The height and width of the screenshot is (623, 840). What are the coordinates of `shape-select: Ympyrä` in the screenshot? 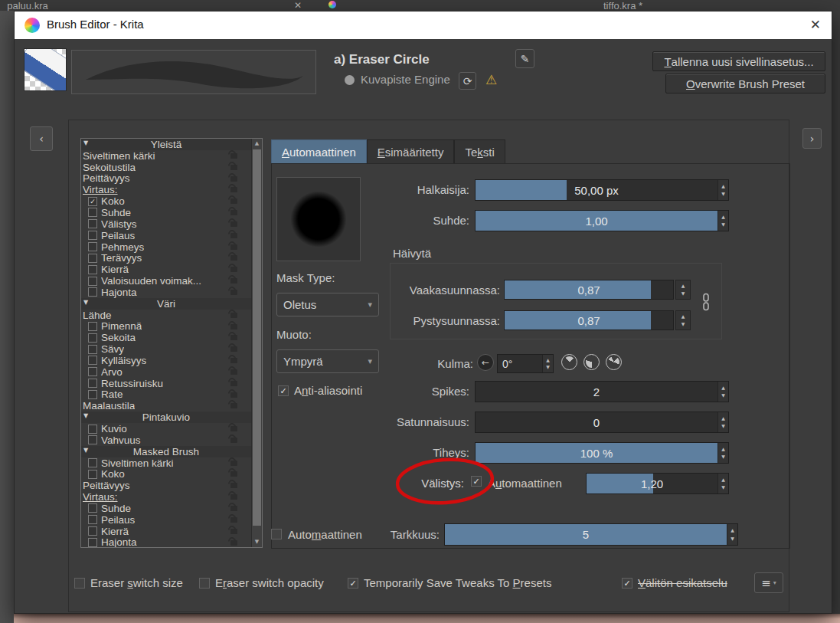 It's located at (328, 362).